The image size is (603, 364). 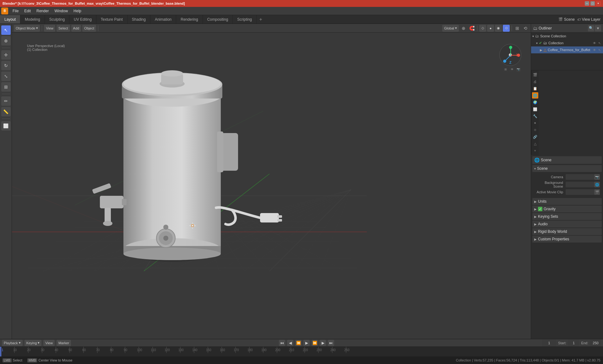 What do you see at coordinates (83, 19) in the screenshot?
I see `tab-uv-editing: UV Editing` at bounding box center [83, 19].